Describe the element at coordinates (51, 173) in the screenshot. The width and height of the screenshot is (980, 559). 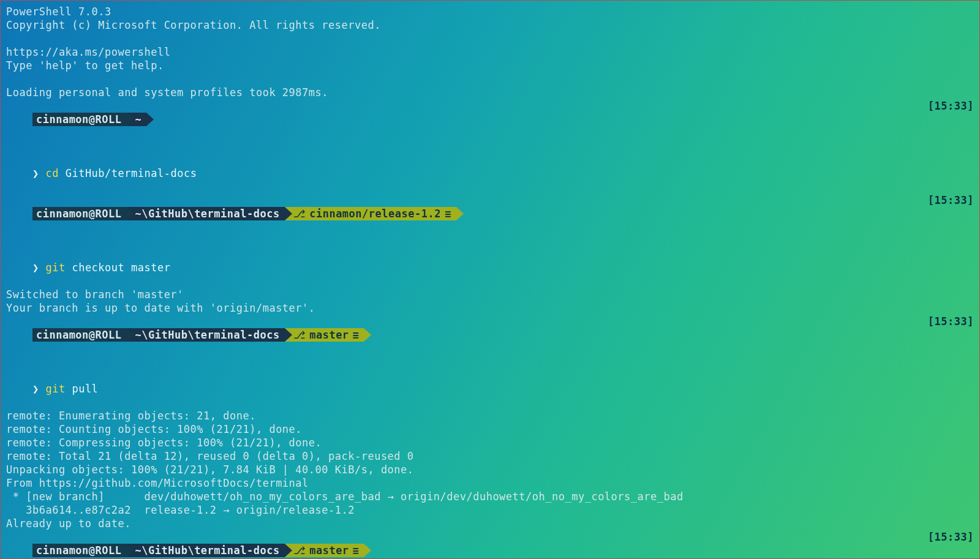
I see `command-name: cd` at that location.